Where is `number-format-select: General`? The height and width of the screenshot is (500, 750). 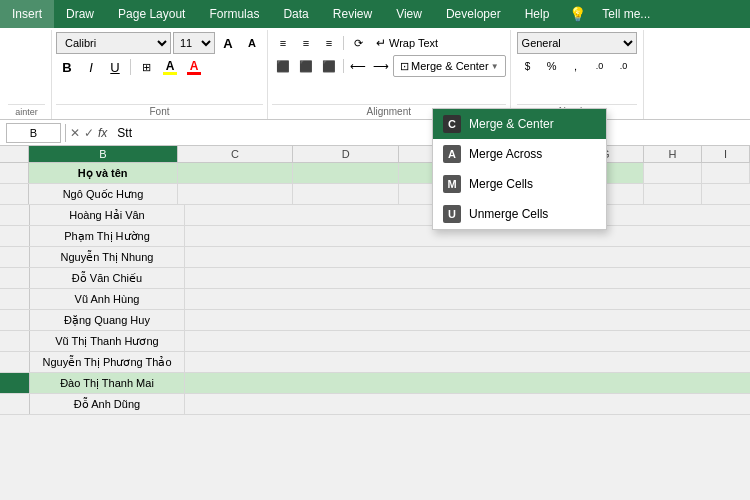 number-format-select: General is located at coordinates (577, 43).